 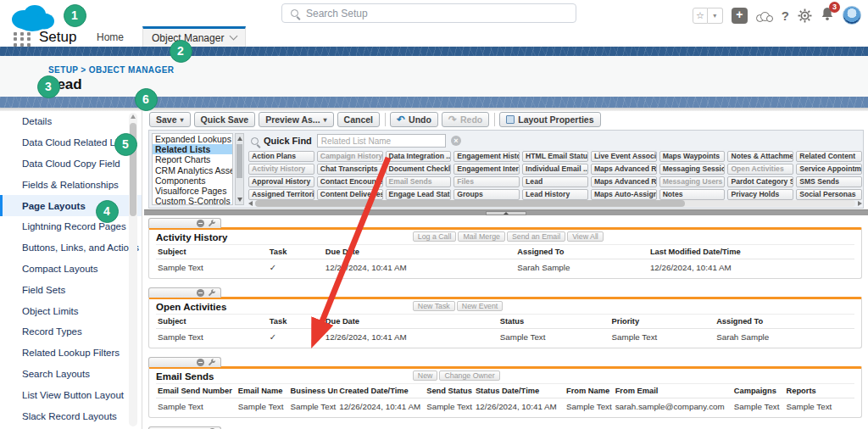 I want to click on clear-icon: ×, so click(x=456, y=141).